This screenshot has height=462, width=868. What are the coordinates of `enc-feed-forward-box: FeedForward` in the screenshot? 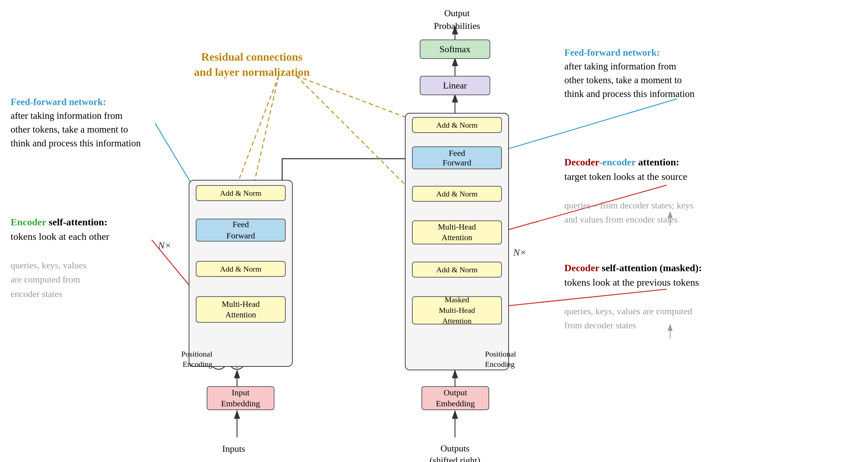 It's located at (241, 230).